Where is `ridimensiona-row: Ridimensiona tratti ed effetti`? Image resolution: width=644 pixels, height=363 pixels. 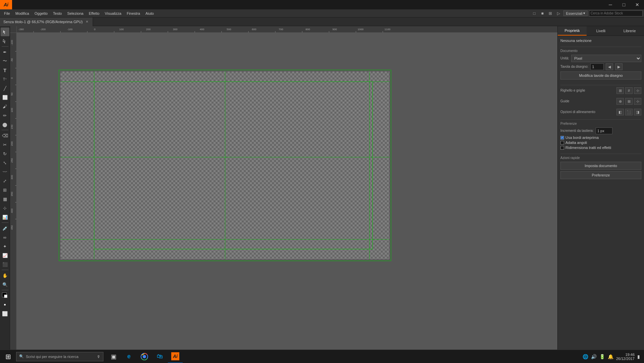 ridimensiona-row: Ridimensiona tratti ed effetti is located at coordinates (601, 148).